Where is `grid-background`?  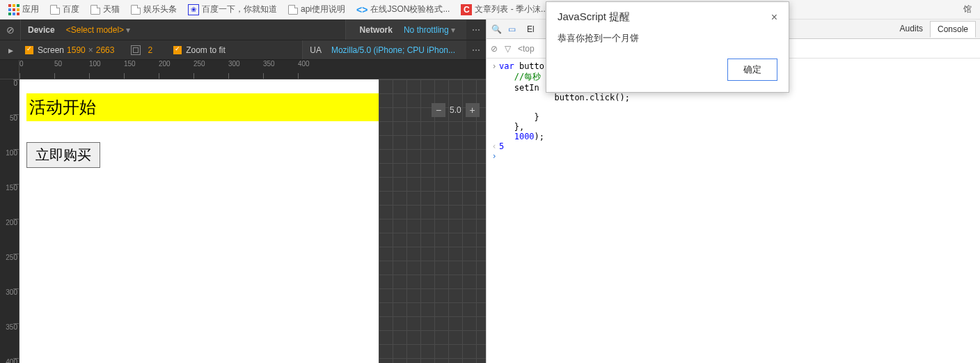 grid-background is located at coordinates (432, 222).